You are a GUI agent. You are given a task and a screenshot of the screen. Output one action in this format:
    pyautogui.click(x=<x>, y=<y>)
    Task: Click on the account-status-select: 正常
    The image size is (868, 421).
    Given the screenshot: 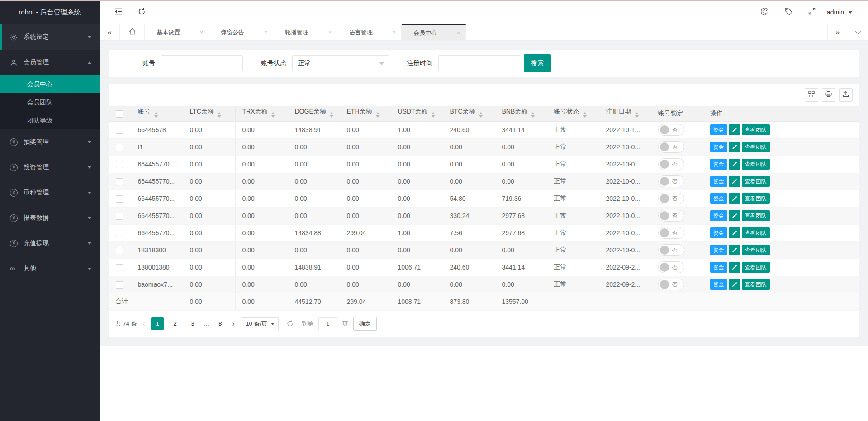 What is the action you would take?
    pyautogui.click(x=341, y=63)
    